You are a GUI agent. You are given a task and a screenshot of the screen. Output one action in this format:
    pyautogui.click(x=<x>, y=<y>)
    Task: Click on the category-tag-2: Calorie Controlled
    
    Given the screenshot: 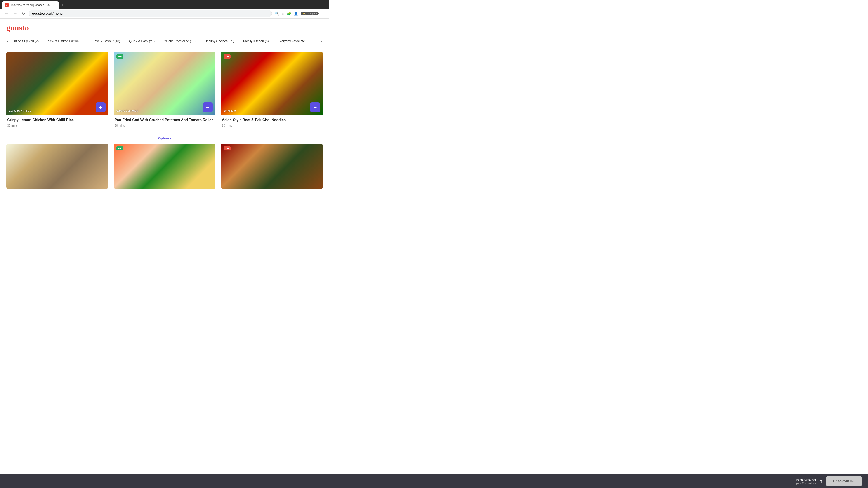 What is the action you would take?
    pyautogui.click(x=127, y=110)
    